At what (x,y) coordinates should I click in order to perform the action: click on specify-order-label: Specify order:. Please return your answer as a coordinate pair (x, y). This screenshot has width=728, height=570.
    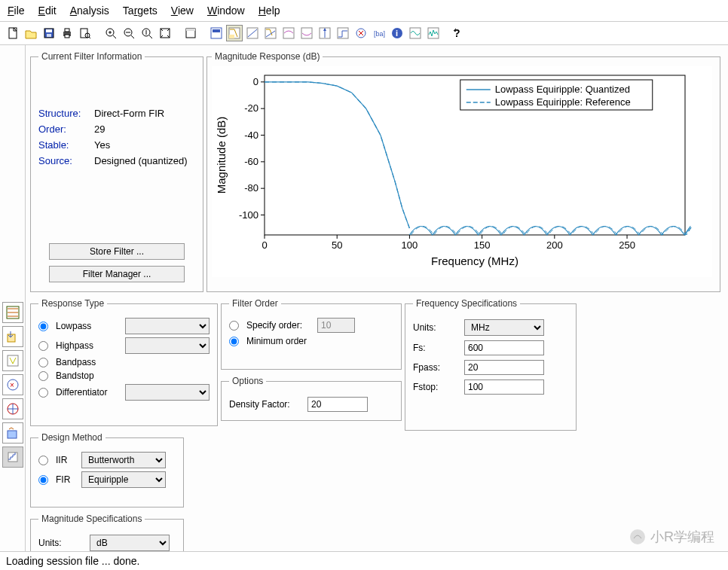
    Looking at the image, I should click on (280, 325).